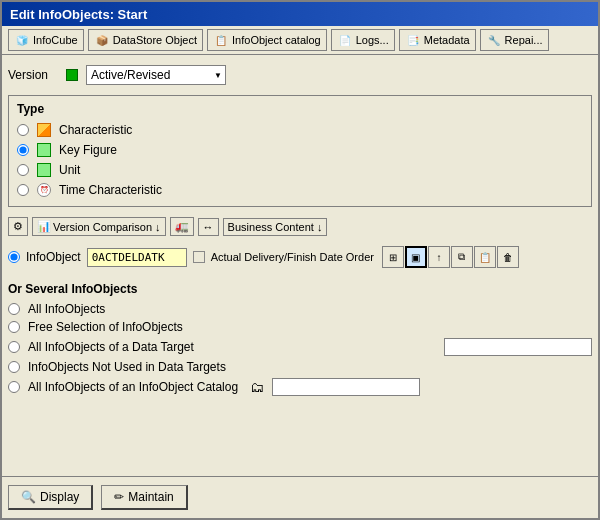 The height and width of the screenshot is (520, 600). I want to click on toolbar-datastore-label: DataStore Object, so click(155, 40).